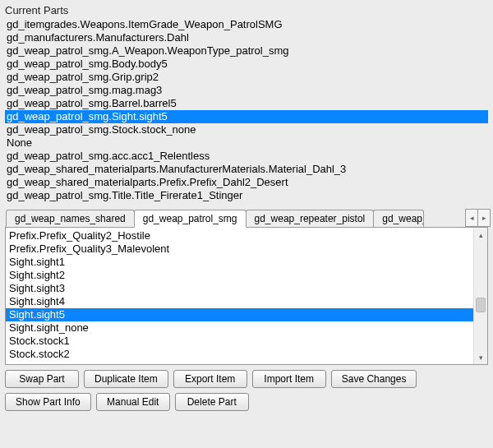 The width and height of the screenshot is (493, 448). Describe the element at coordinates (240, 341) in the screenshot. I see `sub-part-row: Stock.stock1` at that location.